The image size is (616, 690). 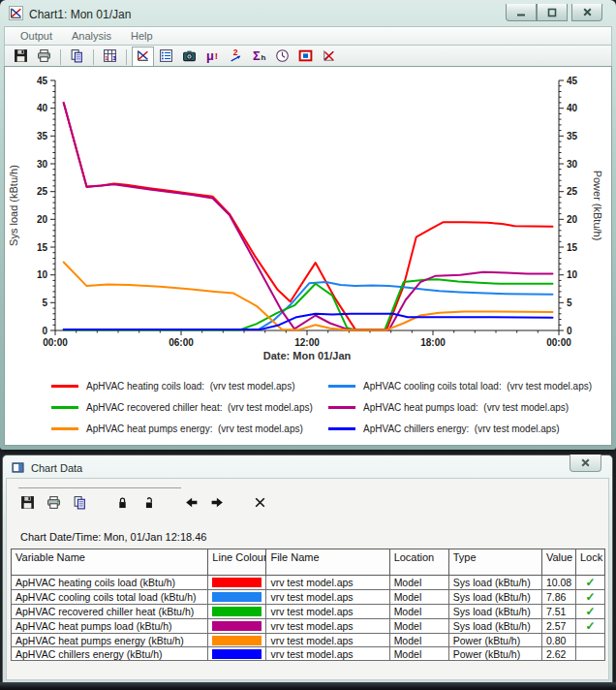 I want to click on column-header-location: Location, so click(x=418, y=562).